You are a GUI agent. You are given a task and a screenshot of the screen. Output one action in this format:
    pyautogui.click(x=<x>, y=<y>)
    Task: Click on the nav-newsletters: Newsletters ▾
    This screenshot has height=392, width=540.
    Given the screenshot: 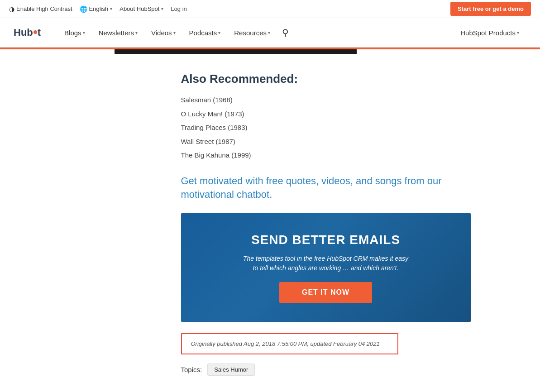 What is the action you would take?
    pyautogui.click(x=118, y=33)
    